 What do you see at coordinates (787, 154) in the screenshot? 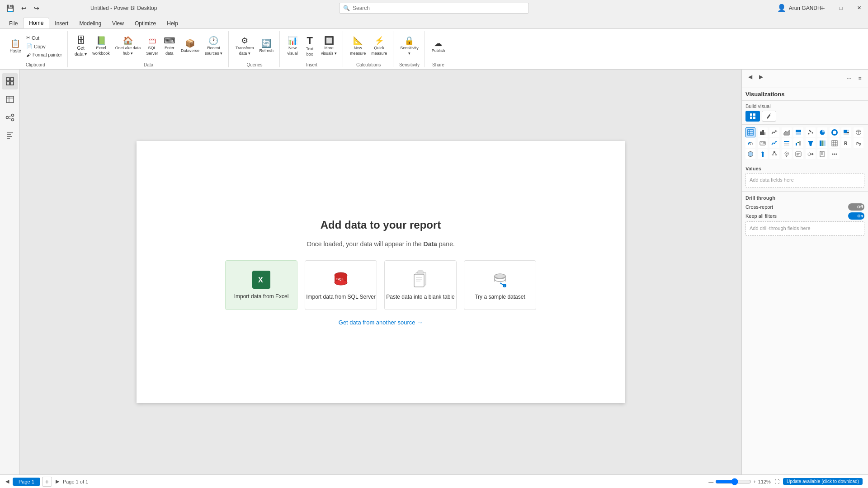
I see `viz-icon-qa: ?` at bounding box center [787, 154].